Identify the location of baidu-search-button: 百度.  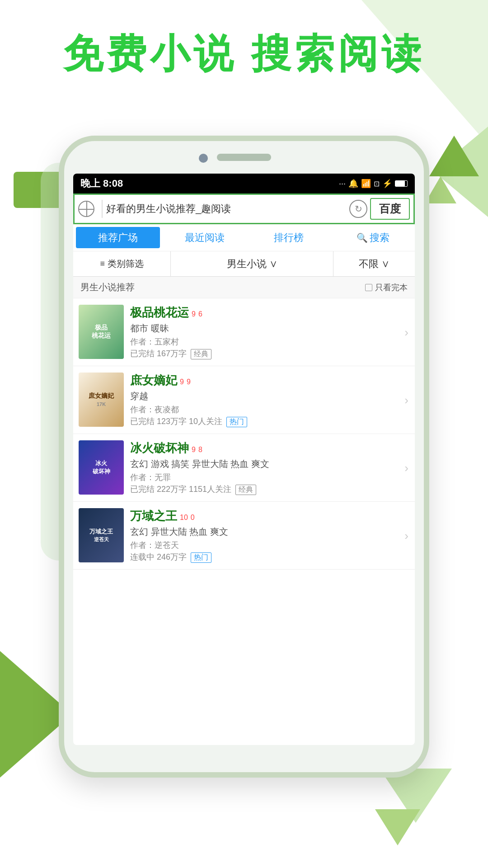
(390, 209).